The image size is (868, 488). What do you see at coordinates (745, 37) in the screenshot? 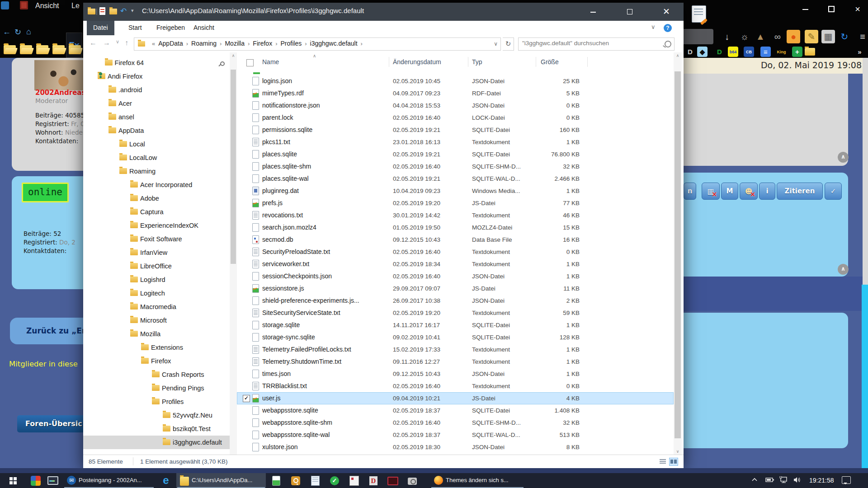
I see `settings-icon: ☼` at bounding box center [745, 37].